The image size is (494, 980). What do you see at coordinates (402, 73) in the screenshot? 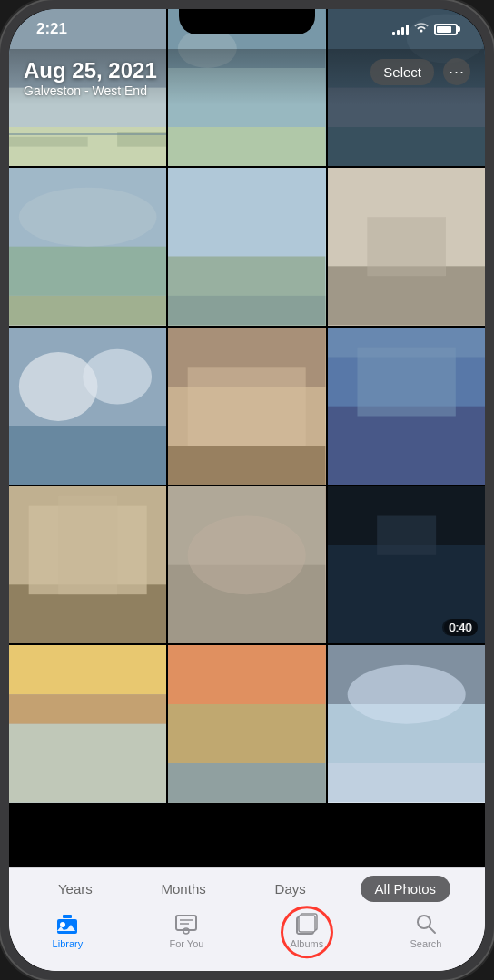
I see `select-button: Select` at bounding box center [402, 73].